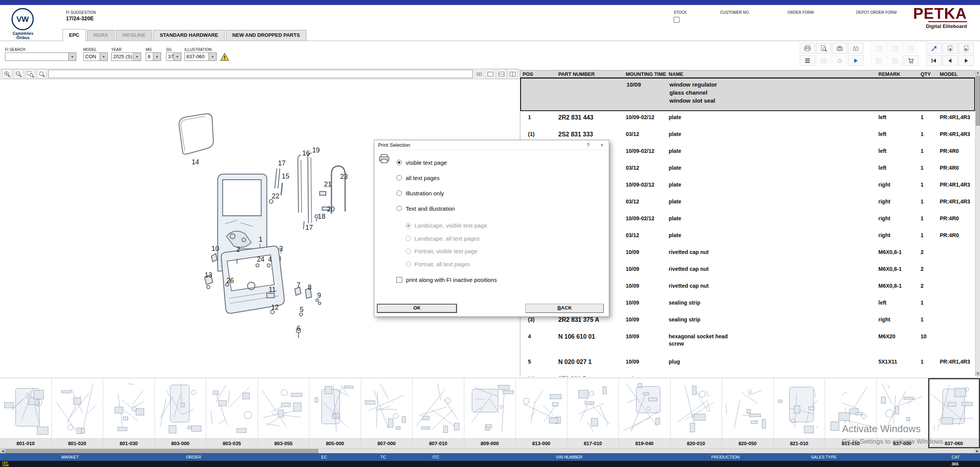  What do you see at coordinates (541, 413) in the screenshot?
I see `thumbnail-813-000: 813-000` at bounding box center [541, 413].